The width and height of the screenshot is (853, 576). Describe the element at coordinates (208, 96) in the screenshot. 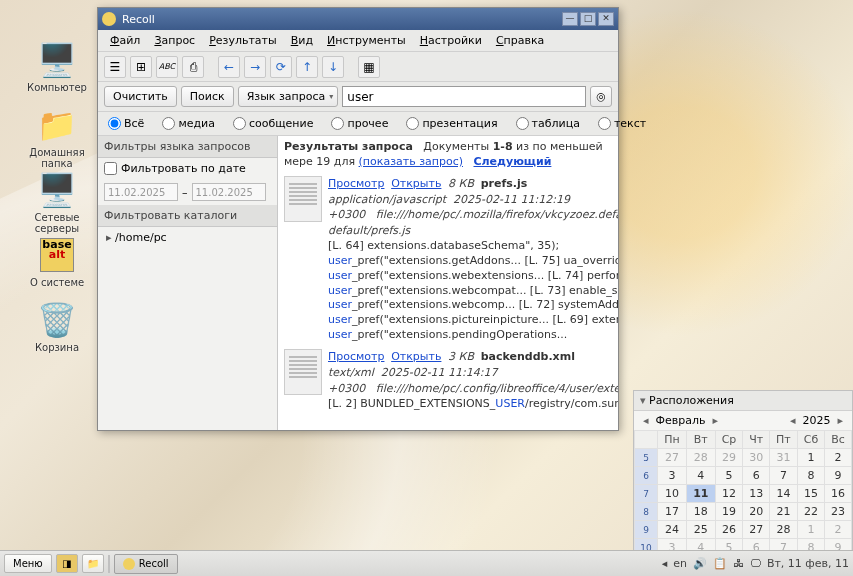

I see `search-button: Поиск` at that location.